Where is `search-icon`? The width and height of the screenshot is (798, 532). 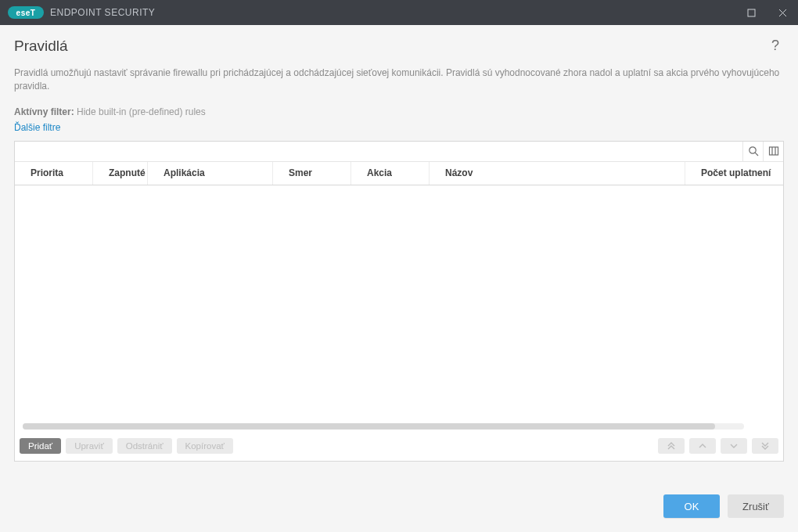
search-icon is located at coordinates (753, 152).